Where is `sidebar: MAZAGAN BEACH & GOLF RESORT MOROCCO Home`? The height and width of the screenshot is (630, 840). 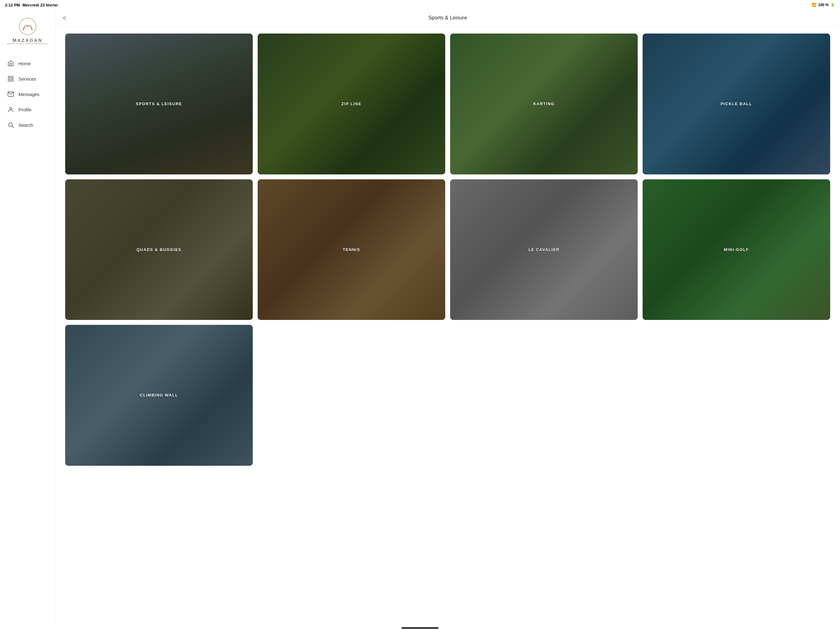
sidebar: MAZAGAN BEACH & GOLF RESORT MOROCCO Home is located at coordinates (28, 317).